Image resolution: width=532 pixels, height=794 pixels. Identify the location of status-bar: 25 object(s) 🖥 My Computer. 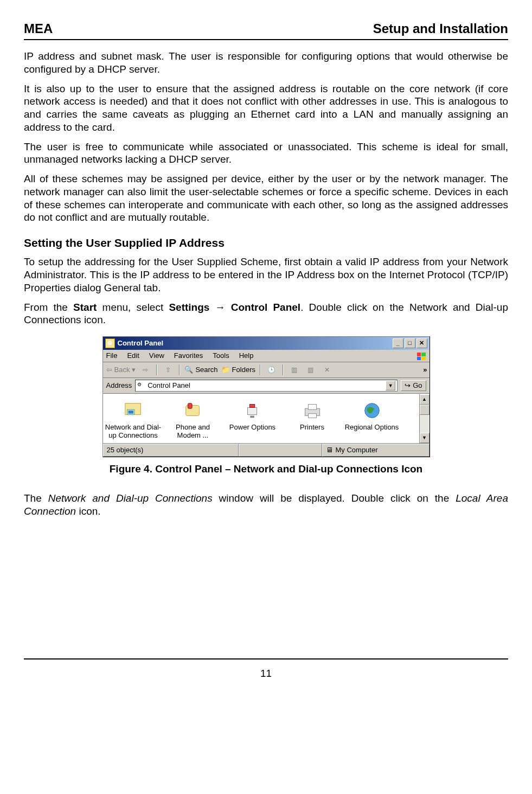
(266, 450).